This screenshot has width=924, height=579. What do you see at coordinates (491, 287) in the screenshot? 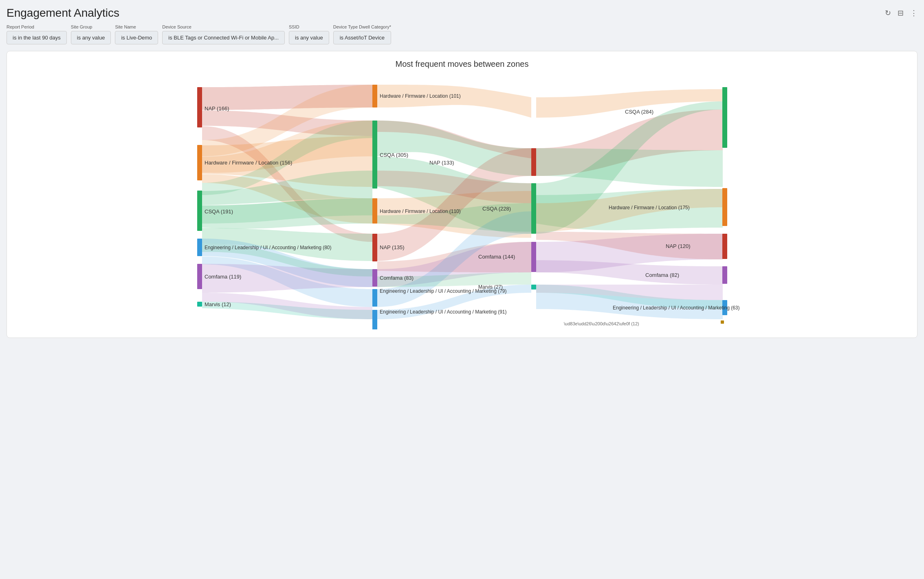
I see `svg-text: Marvis (27)` at bounding box center [491, 287].